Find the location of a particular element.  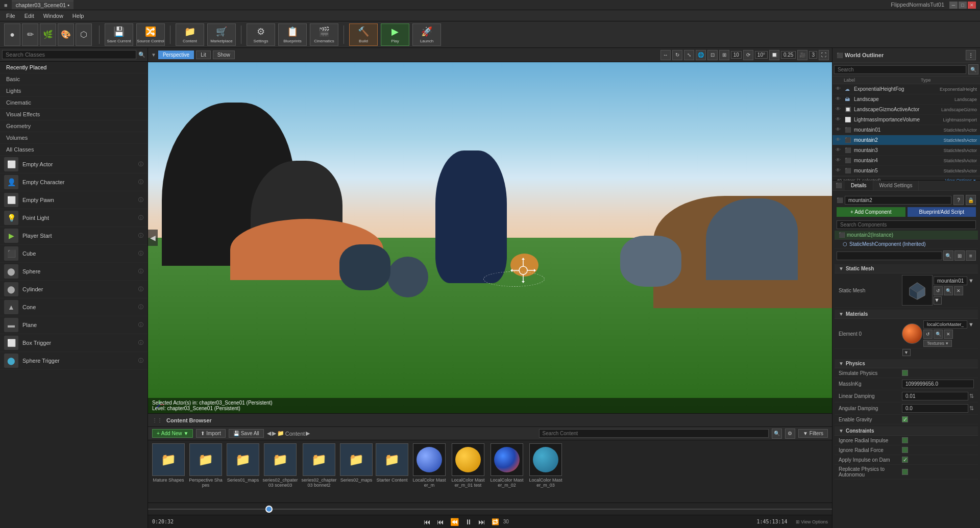

viewport-options-icon: ▼ is located at coordinates (154, 55).